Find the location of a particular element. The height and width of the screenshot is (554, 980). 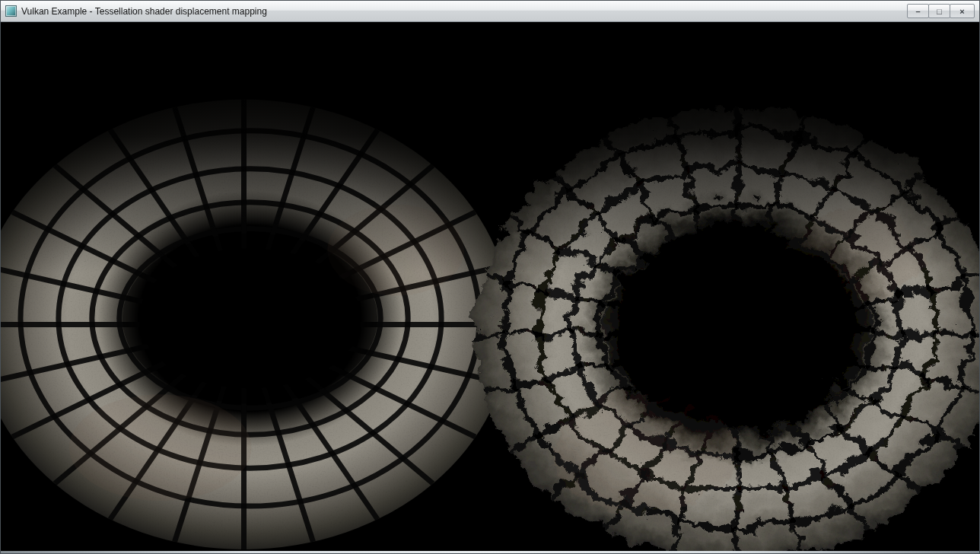

window-frame-bottom is located at coordinates (490, 552).